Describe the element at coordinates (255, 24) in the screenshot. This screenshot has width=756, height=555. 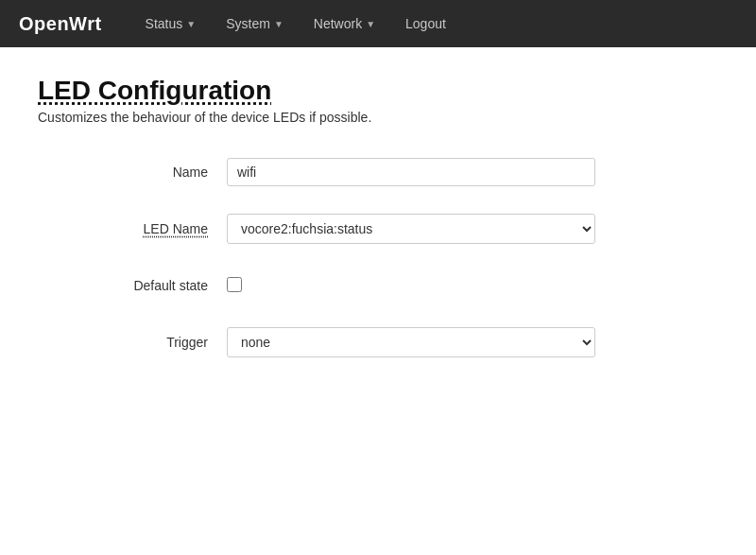
I see `nav-item-system: System ▼` at that location.